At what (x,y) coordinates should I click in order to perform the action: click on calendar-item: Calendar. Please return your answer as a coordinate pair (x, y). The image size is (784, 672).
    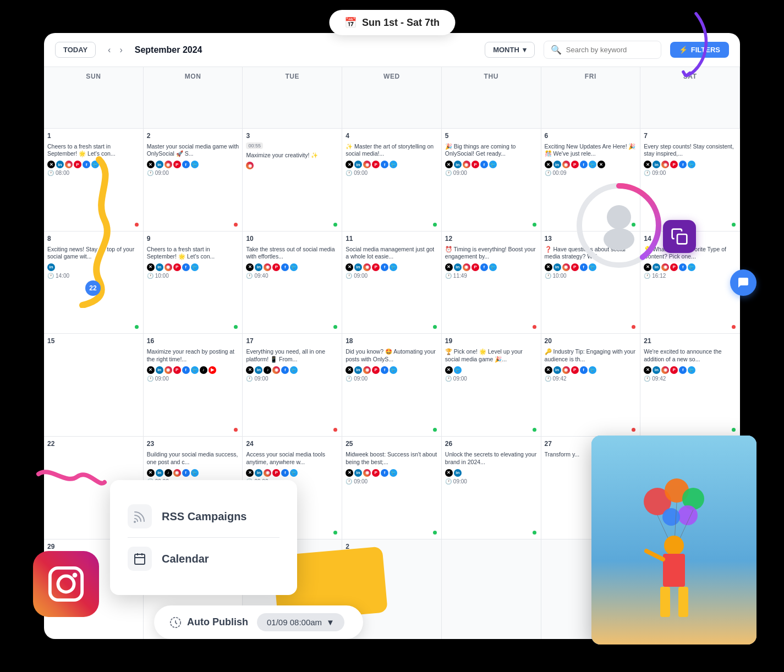
    Looking at the image, I should click on (204, 559).